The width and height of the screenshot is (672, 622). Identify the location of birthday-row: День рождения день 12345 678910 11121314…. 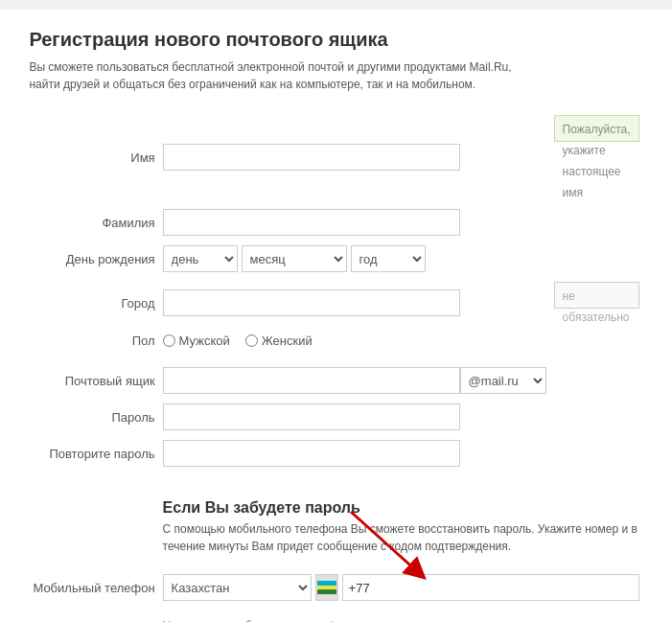
(336, 259).